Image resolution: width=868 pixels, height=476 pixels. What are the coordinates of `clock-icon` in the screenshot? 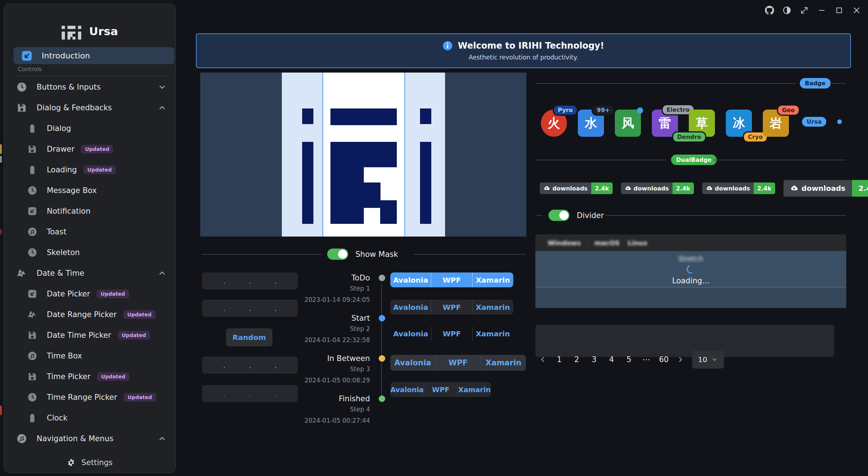 It's located at (22, 87).